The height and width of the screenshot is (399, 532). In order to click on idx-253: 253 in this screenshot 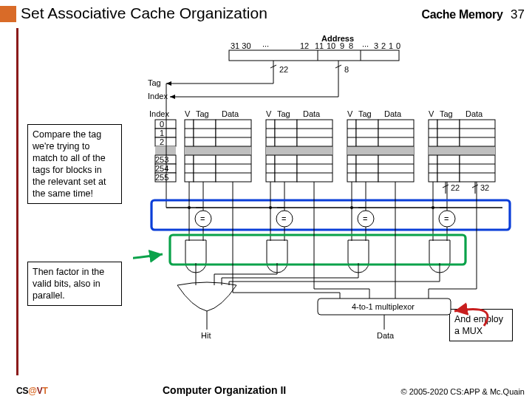, I will do `click(162, 160)`.